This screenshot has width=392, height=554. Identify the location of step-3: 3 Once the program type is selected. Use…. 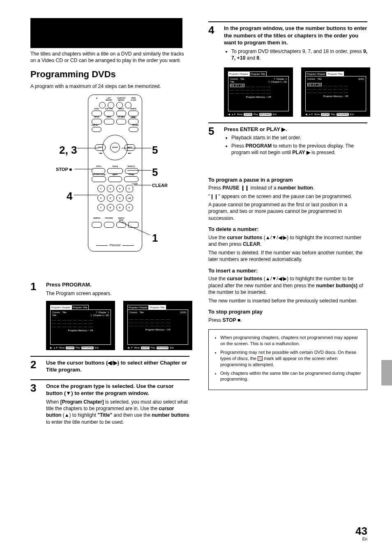
(110, 404).